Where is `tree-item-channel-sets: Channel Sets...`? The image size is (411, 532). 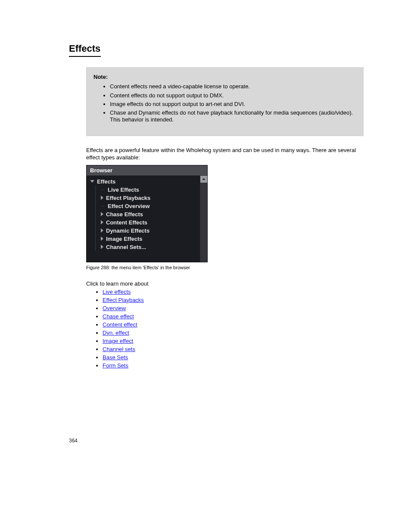 tree-item-channel-sets: Channel Sets... is located at coordinates (149, 247).